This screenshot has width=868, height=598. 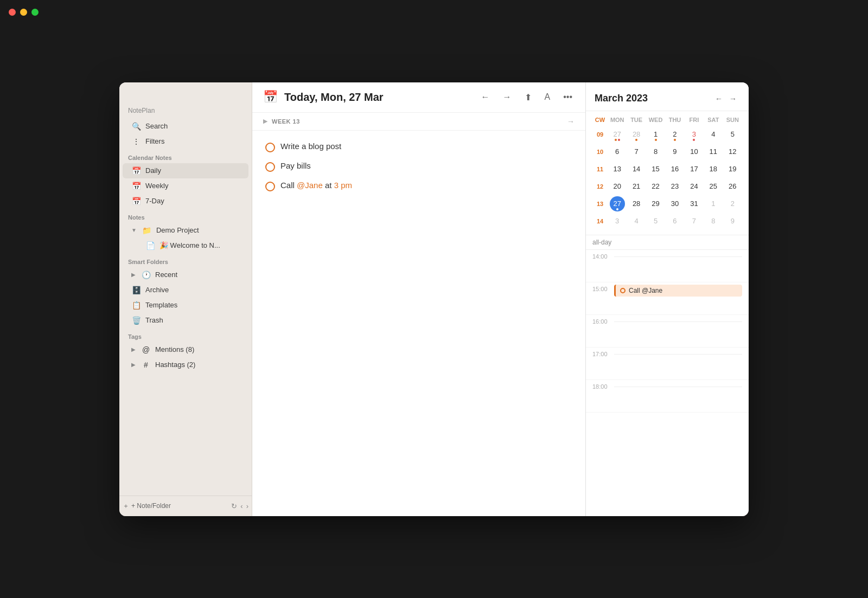 I want to click on calendar-day-cell: 10, so click(x=694, y=152).